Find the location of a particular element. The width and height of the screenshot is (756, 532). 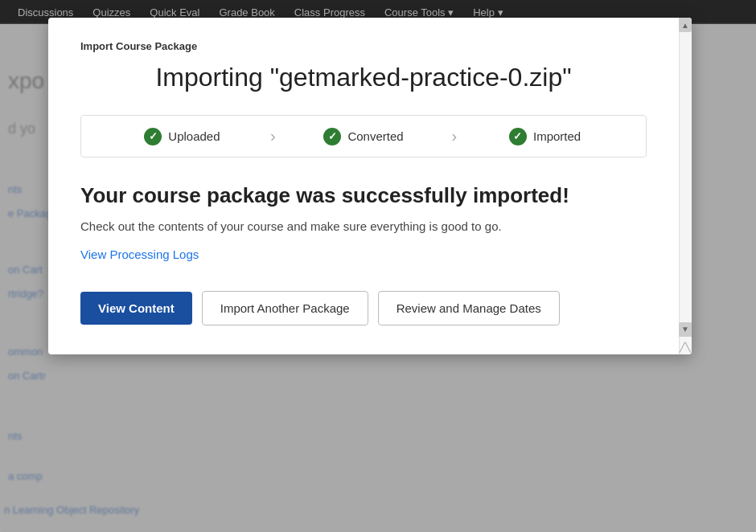

step-converted: Converted is located at coordinates (364, 137).